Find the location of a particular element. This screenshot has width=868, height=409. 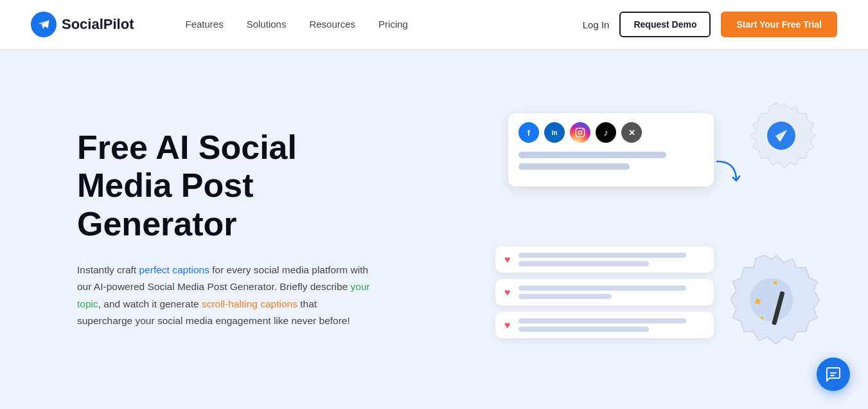

chat-button is located at coordinates (833, 374).